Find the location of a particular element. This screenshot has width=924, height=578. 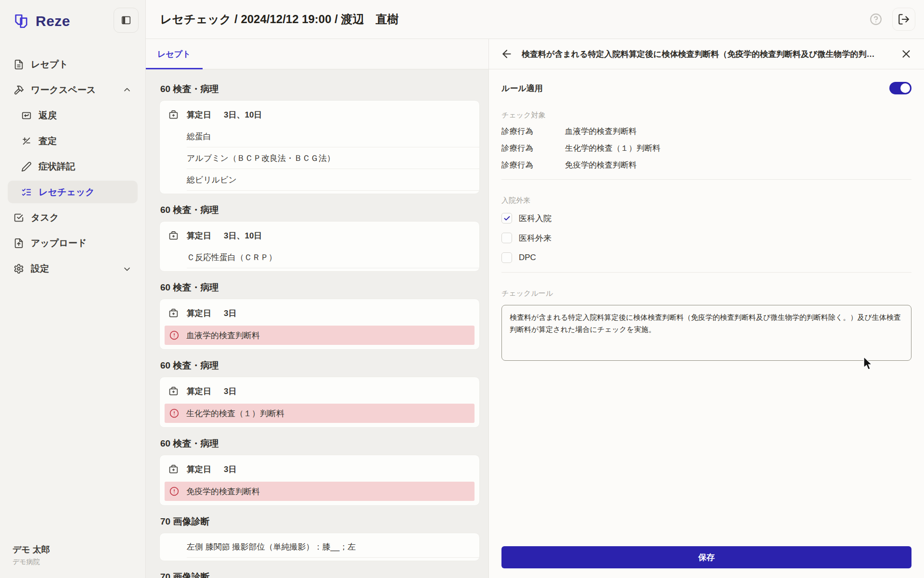

check-target-row: 診療行為血液学的検査判断料 is located at coordinates (706, 131).